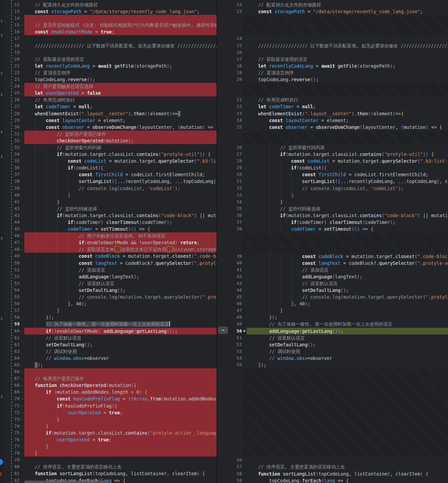 Image resolution: width=448 pixels, height=483 pixels. What do you see at coordinates (120, 358) in the screenshot?
I see `code-text: // window.obsv=observer` at bounding box center [120, 358].